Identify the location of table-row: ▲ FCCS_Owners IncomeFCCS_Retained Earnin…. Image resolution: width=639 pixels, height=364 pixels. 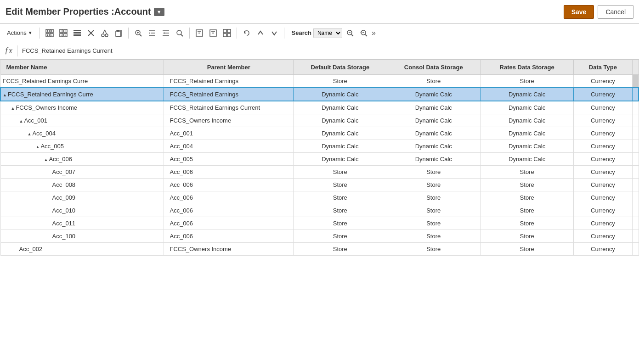
(320, 107).